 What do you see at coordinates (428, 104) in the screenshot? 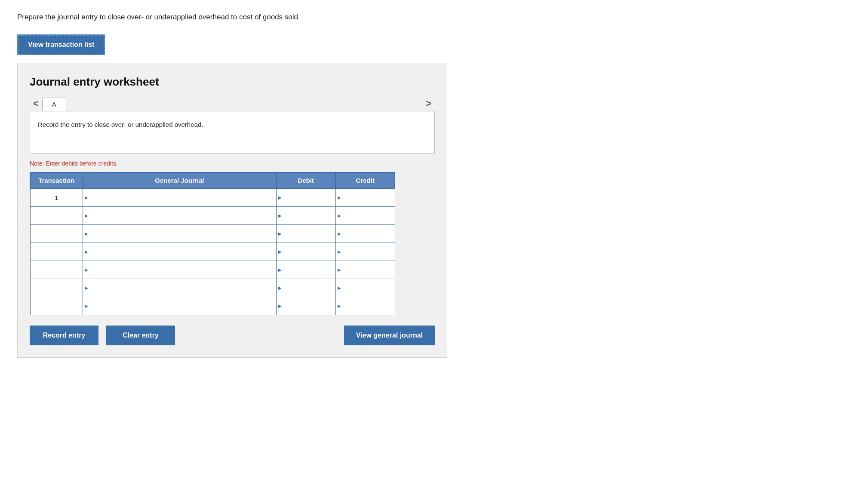
I see `tab-next-button: >` at bounding box center [428, 104].